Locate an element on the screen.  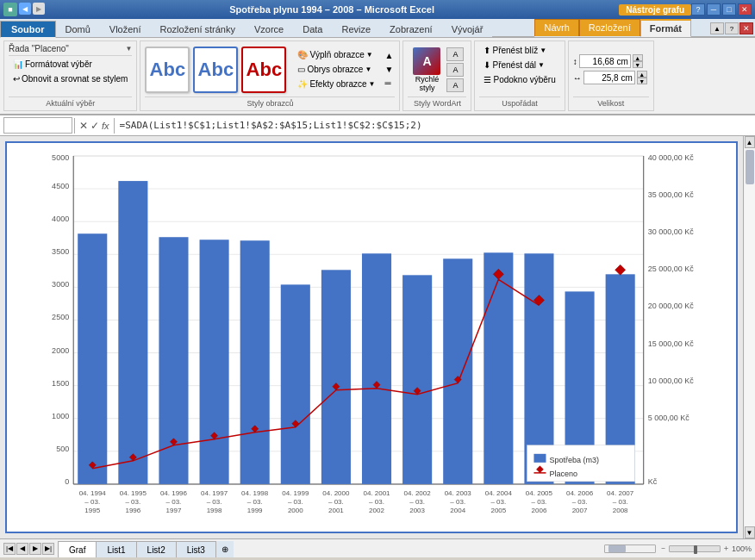
aktualni-vyber-label: Aktuální výběr is located at coordinates (71, 102).